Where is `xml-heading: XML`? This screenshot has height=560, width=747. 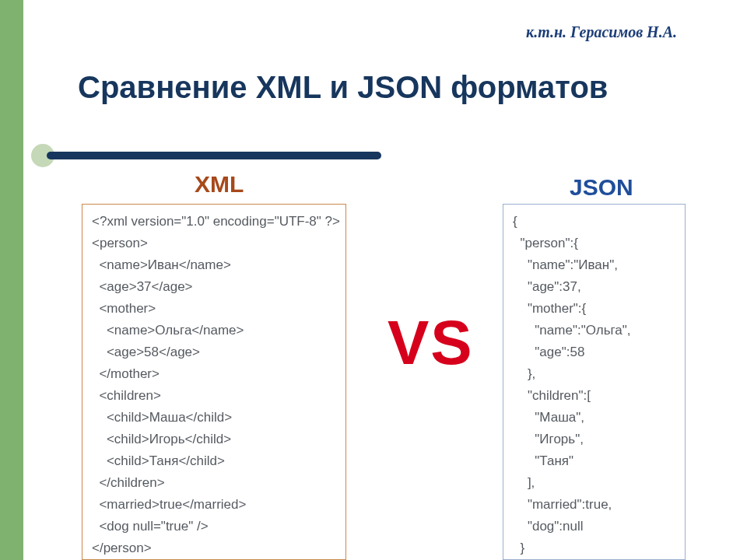
xml-heading: XML is located at coordinates (219, 184).